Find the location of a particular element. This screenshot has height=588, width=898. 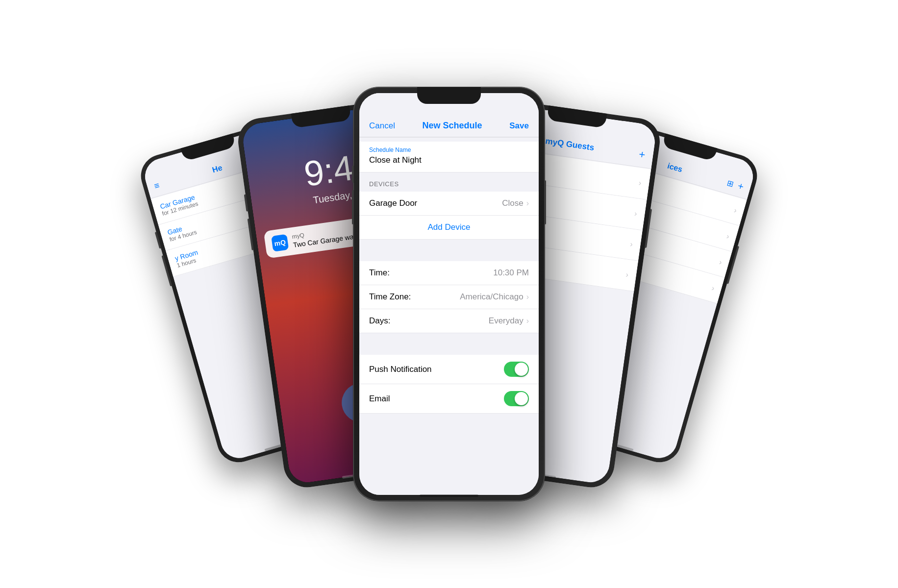

timezone-label: Time Zone: is located at coordinates (390, 297).